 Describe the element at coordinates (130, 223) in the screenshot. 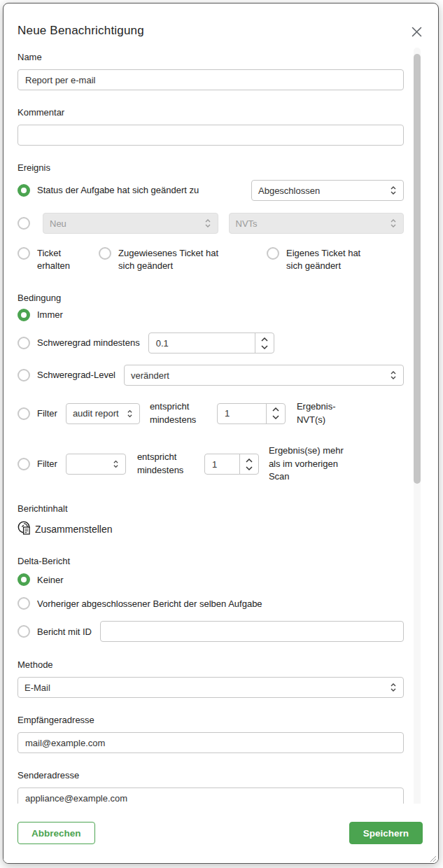

I see `secinfo-event-select: Neu` at that location.